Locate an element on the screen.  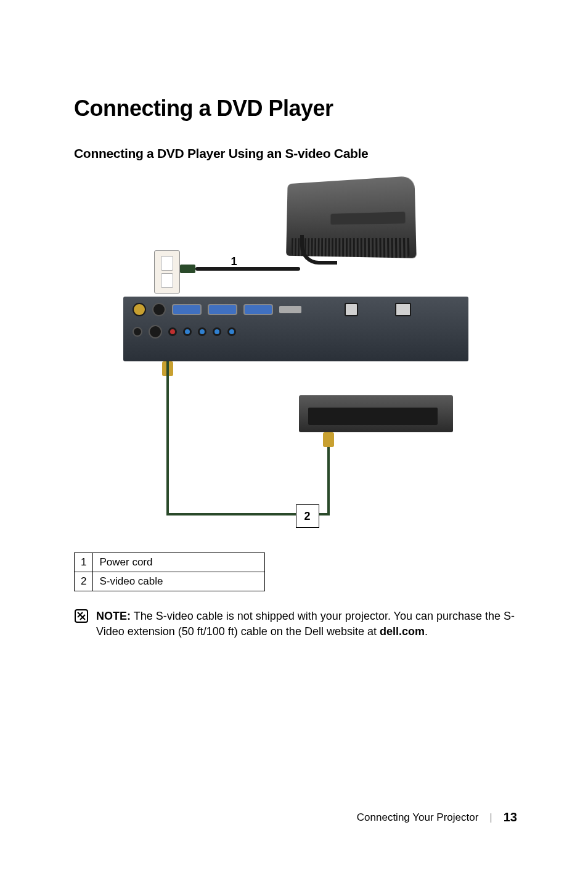
note-text: NOTE: The S-video cable is not shipped w… is located at coordinates (307, 624).